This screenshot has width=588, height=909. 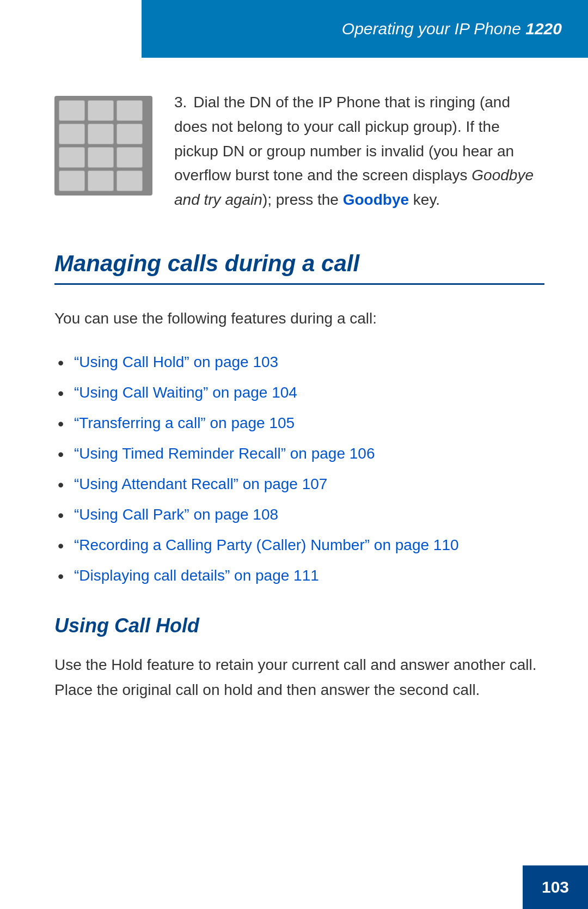 What do you see at coordinates (103, 146) in the screenshot?
I see `keypad-image` at bounding box center [103, 146].